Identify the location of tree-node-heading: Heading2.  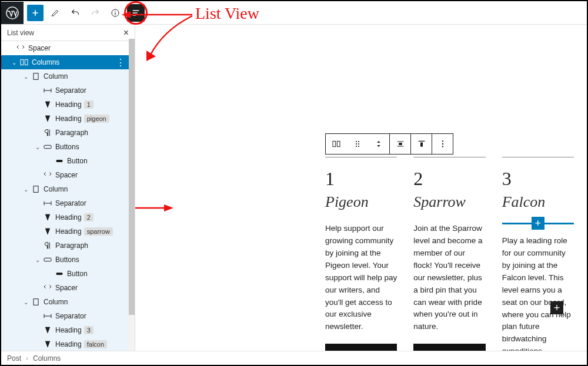
(65, 217).